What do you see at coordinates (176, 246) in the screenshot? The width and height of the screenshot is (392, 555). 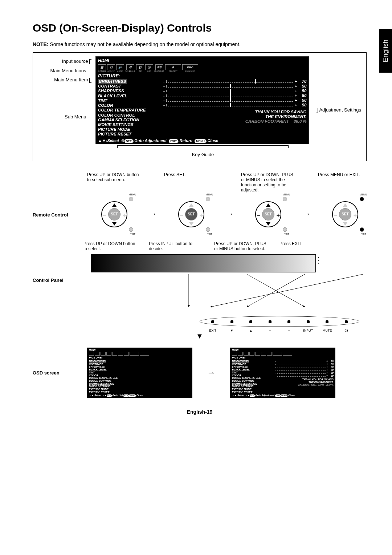 I see `cp-step-2: Press INPUT button to decide.` at bounding box center [176, 246].